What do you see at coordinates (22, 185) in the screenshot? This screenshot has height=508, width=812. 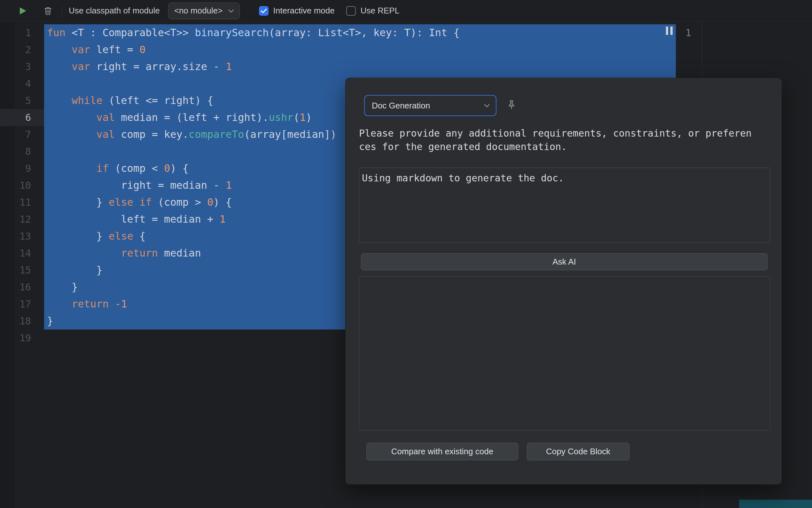 I see `line-number: 10` at bounding box center [22, 185].